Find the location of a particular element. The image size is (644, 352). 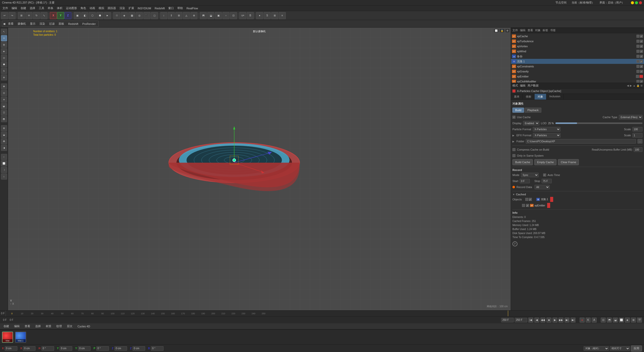

tool4: ◧ is located at coordinates (85, 16).